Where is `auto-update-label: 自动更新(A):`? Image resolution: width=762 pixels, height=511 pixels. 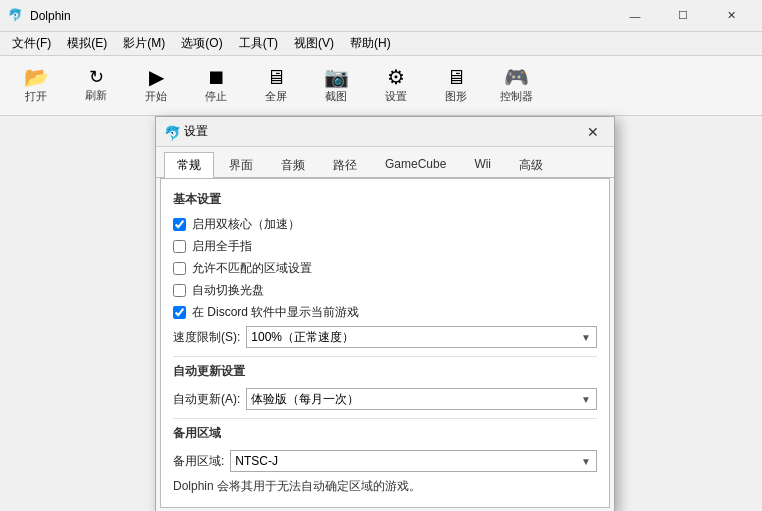 auto-update-label: 自动更新(A): is located at coordinates (206, 400).